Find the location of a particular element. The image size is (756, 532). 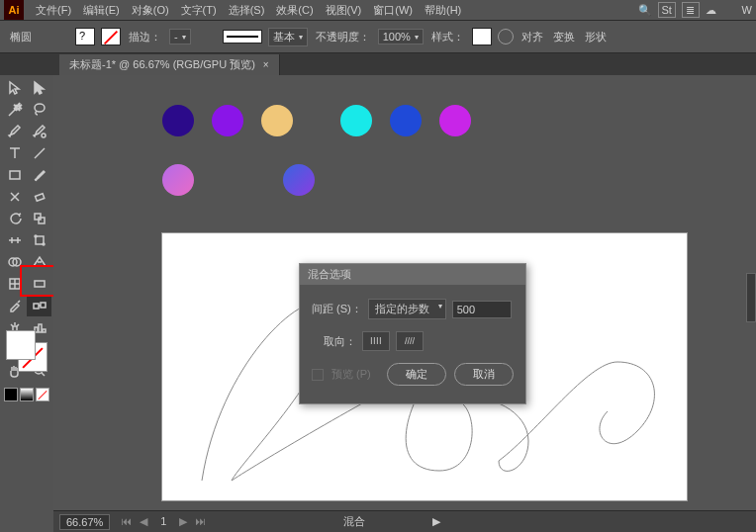

dialog-title: 混合选项 is located at coordinates (413, 275).